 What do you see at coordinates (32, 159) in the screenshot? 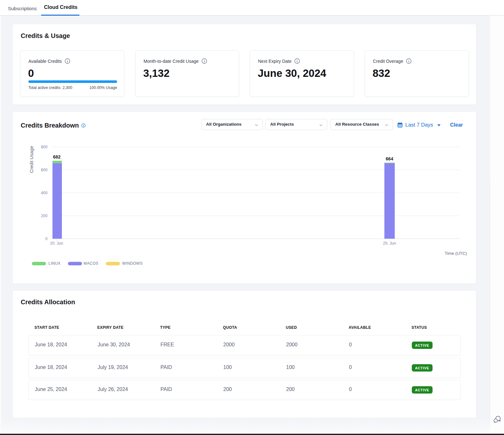
I see `svg-text: Credit Usage` at bounding box center [32, 159].